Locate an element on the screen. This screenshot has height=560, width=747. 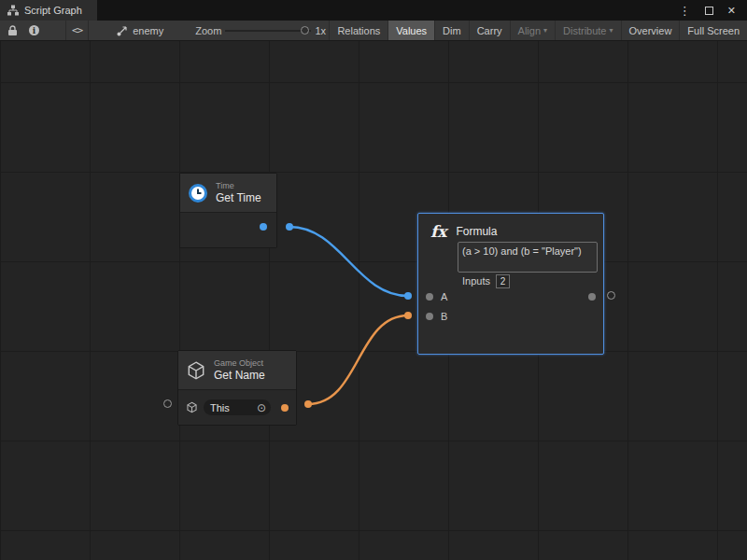
toolbar-buttons: Relations Values Dim Carry Align ▾ Distr… is located at coordinates (538, 30).